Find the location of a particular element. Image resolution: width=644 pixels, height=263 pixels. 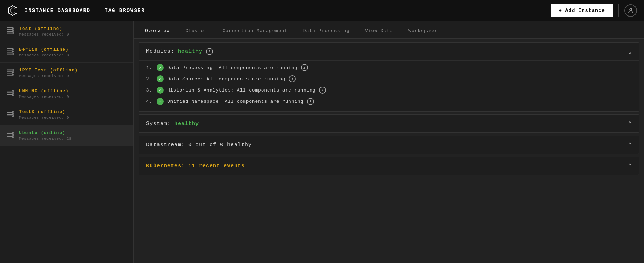

kubernetes-panel-title: Kubernetes: 11 recent events is located at coordinates (195, 166).